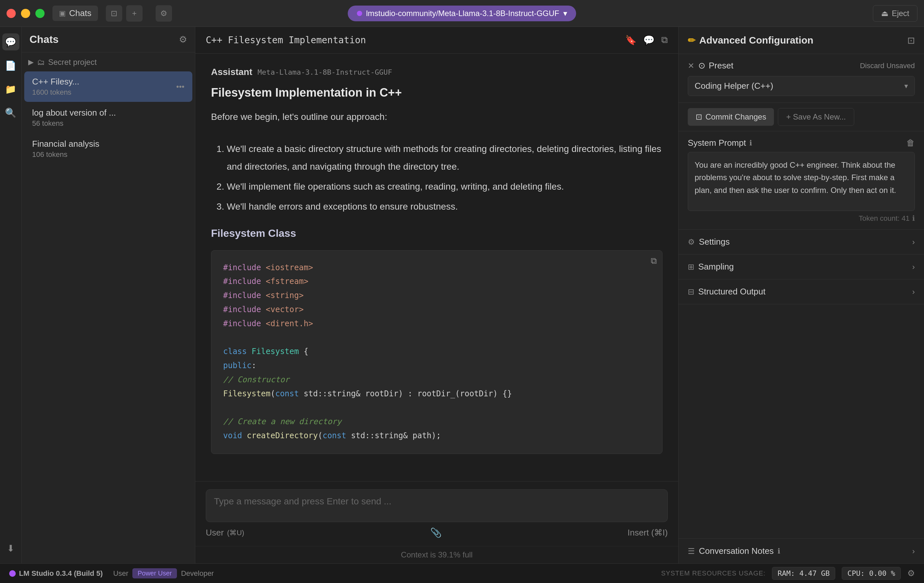 This screenshot has height=583, width=924. What do you see at coordinates (445, 157) in the screenshot?
I see `list-item: We'll create a basic directory structure…` at bounding box center [445, 157].